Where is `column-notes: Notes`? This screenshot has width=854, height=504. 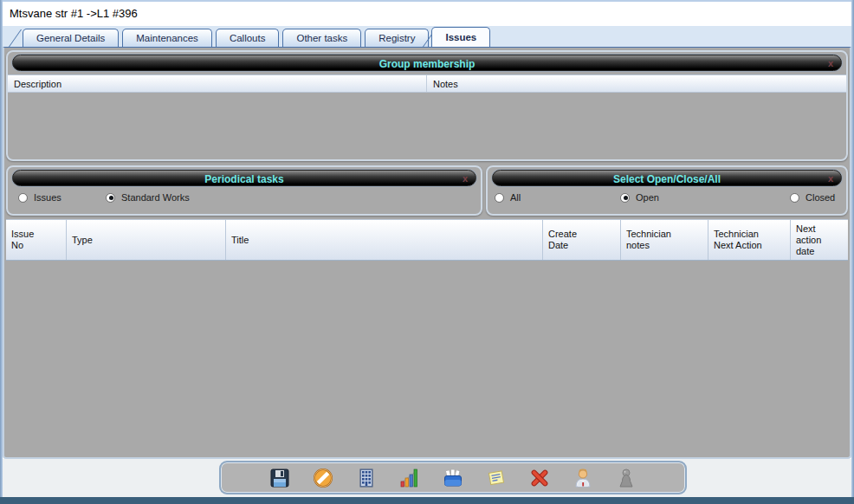
column-notes: Notes is located at coordinates (637, 83).